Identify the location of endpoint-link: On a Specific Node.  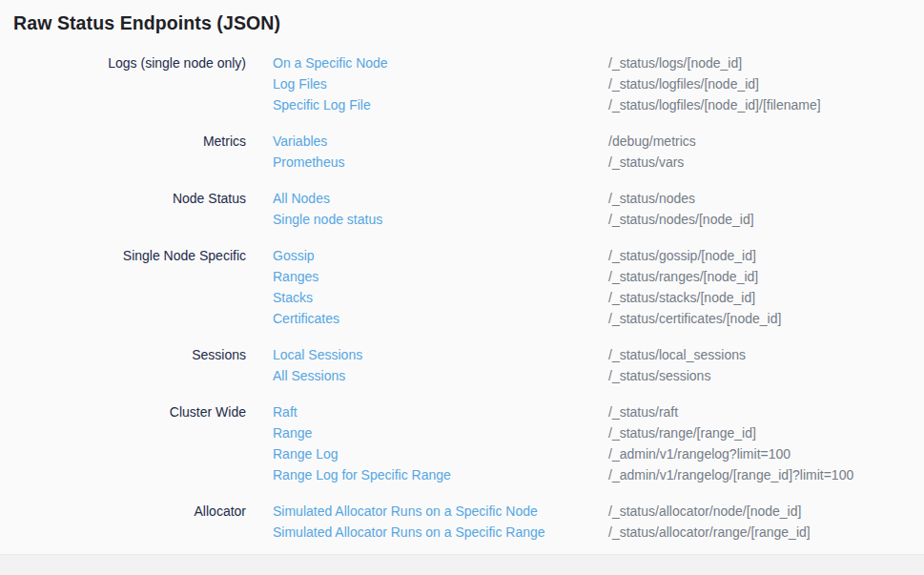
(441, 63).